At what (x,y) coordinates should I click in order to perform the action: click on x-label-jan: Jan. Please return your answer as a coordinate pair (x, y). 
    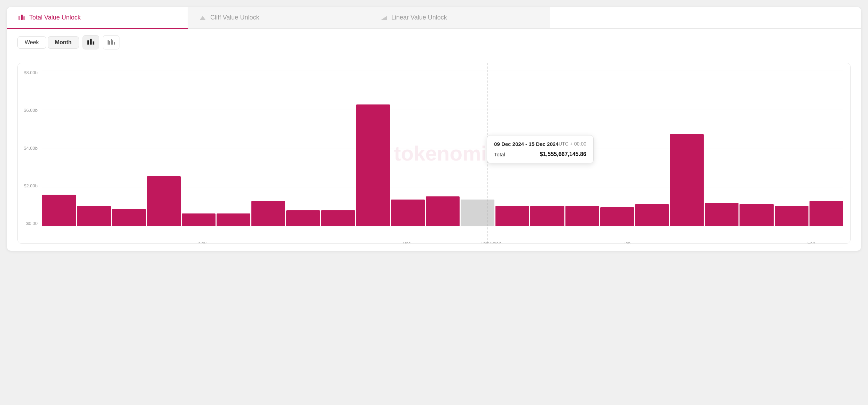
    Looking at the image, I should click on (627, 242).